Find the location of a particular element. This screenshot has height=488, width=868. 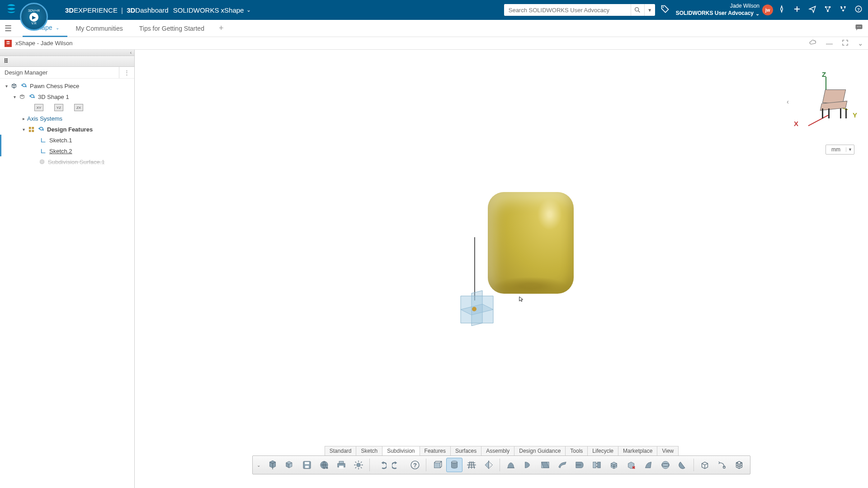

panel-toolbar is located at coordinates (67, 61).